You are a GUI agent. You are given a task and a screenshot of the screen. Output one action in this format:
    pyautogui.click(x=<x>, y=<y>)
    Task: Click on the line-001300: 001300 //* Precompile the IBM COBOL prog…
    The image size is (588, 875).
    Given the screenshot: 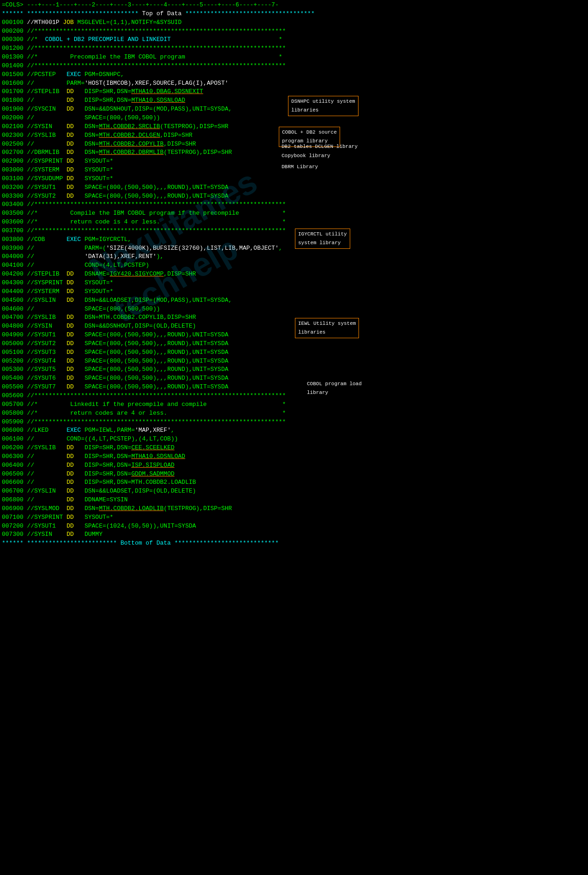 What is the action you would take?
    pyautogui.click(x=294, y=57)
    